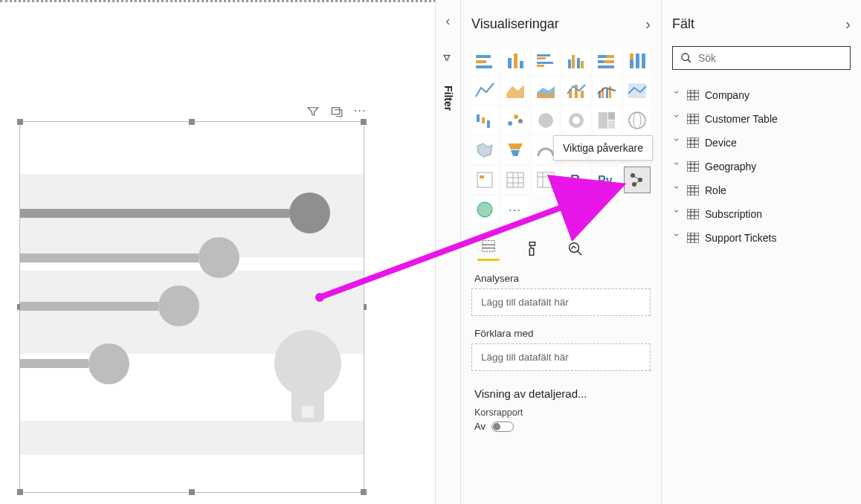 Image resolution: width=861 pixels, height=504 pixels. Describe the element at coordinates (607, 91) in the screenshot. I see `line-clustered-column-icon` at that location.